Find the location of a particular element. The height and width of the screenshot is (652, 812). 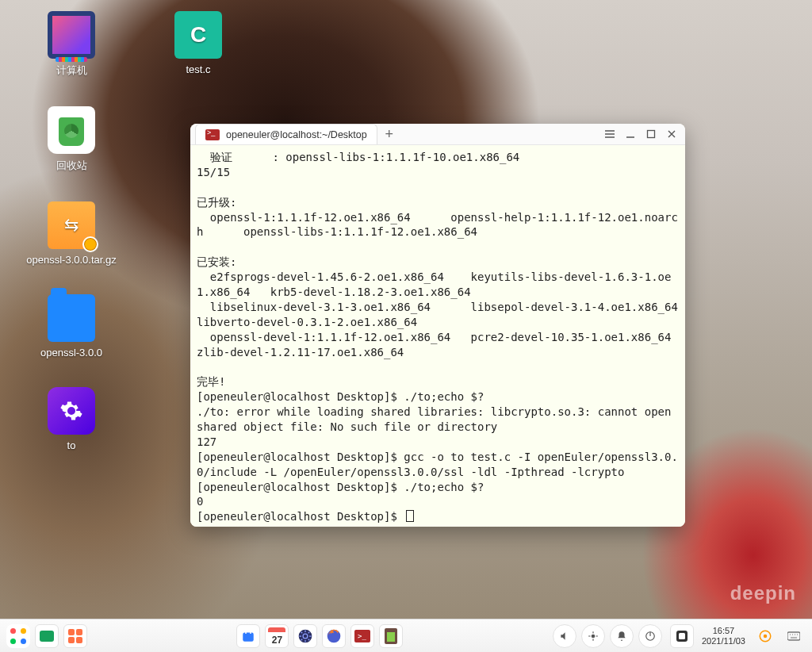

deepin-watermark: deepin is located at coordinates (763, 593).